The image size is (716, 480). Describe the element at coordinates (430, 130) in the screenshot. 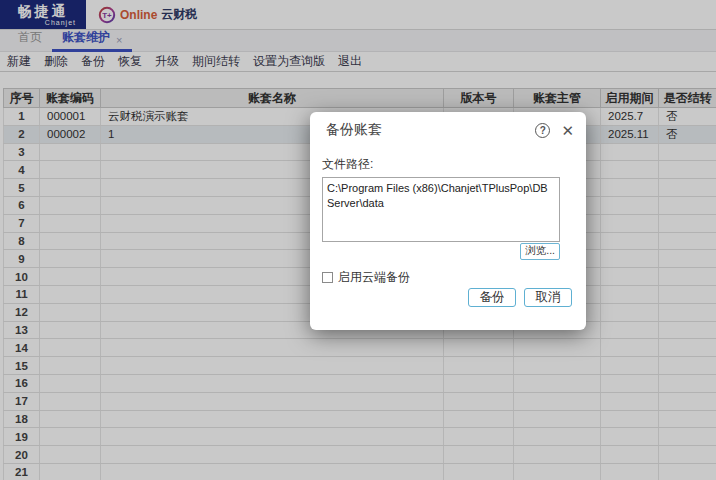

I see `dialog-title: 备份账套` at that location.